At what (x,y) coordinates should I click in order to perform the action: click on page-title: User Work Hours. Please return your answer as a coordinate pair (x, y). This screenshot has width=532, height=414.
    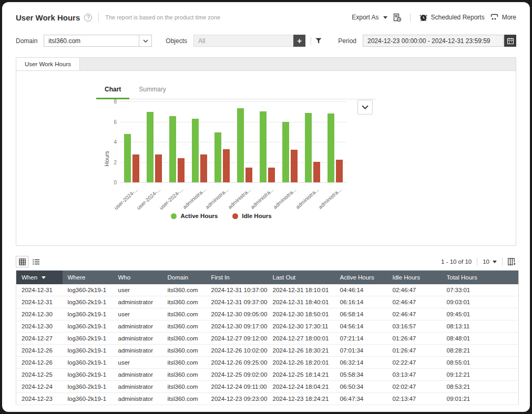
    Looking at the image, I should click on (48, 18).